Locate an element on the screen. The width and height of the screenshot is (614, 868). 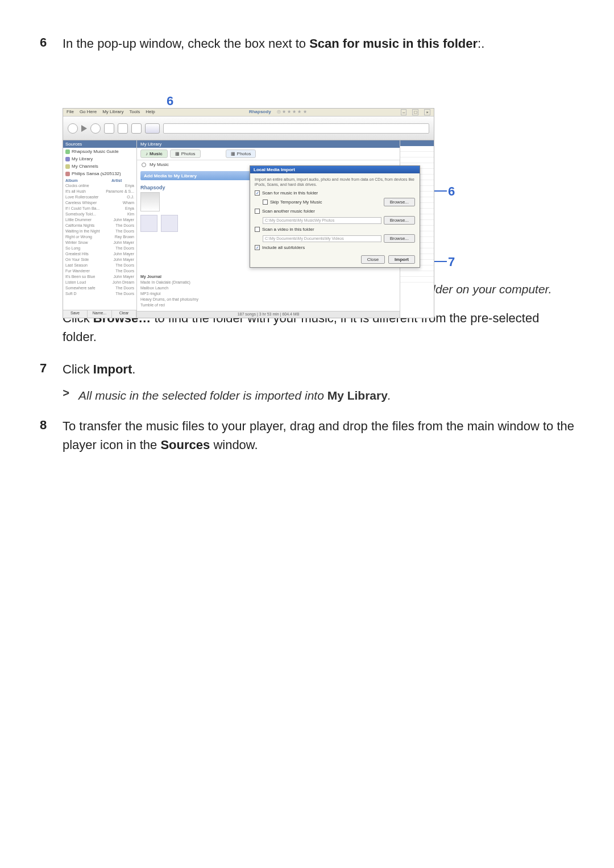
menu-file: File is located at coordinates (70, 113).